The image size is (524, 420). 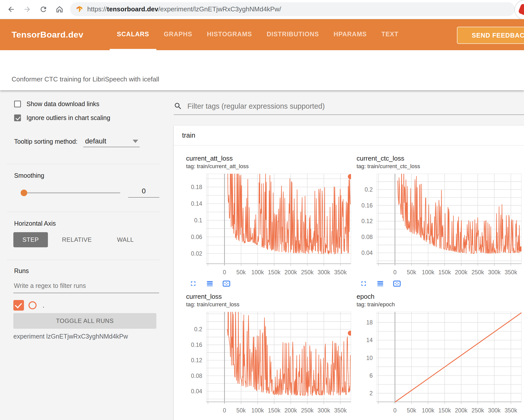 What do you see at coordinates (18, 104) in the screenshot?
I see `show-download-links-checkbox` at bounding box center [18, 104].